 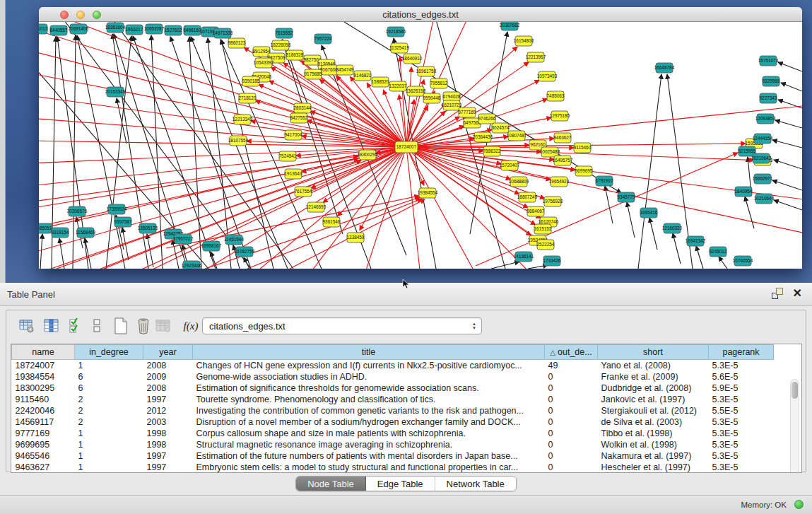 What do you see at coordinates (27, 326) in the screenshot?
I see `table-settings-icon` at bounding box center [27, 326].